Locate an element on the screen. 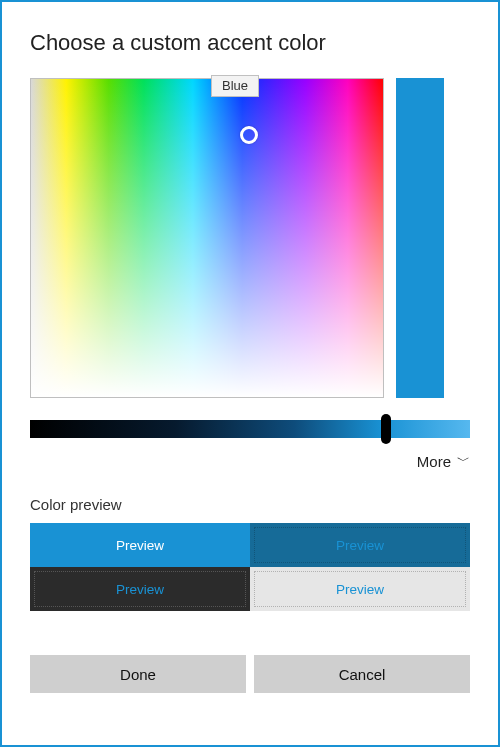  preview-tile-dark-bg: Preview is located at coordinates (140, 589).